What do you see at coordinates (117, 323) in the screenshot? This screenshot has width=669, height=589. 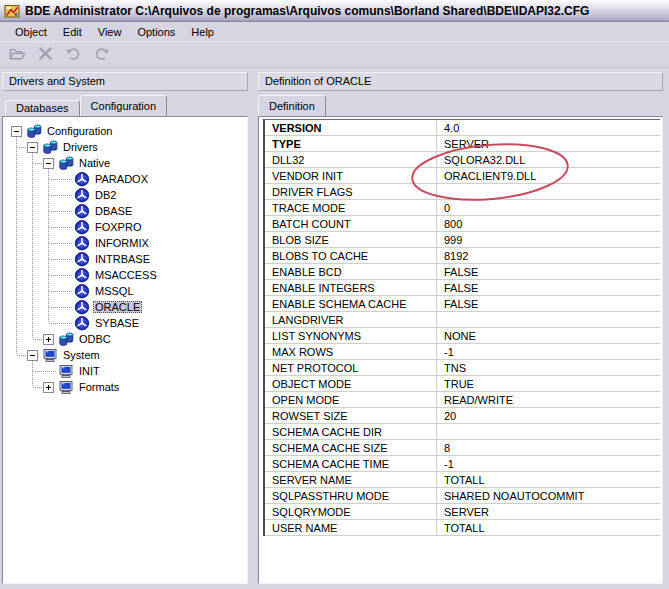 I see `tree-item-label: SYBASE` at bounding box center [117, 323].